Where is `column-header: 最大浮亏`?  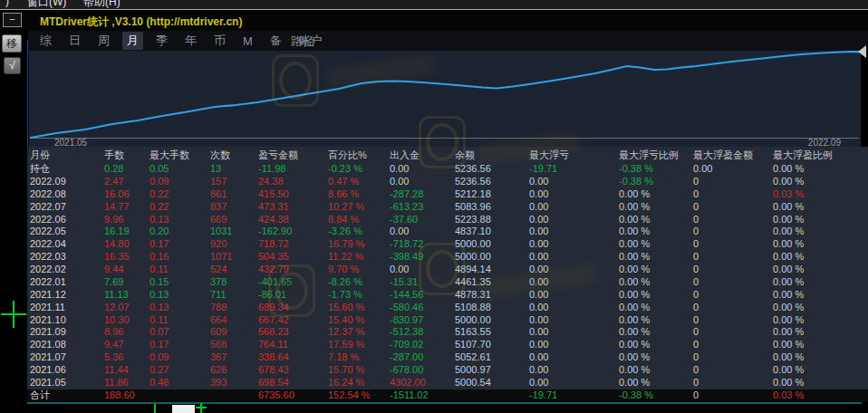
column-header: 最大浮亏 is located at coordinates (574, 155).